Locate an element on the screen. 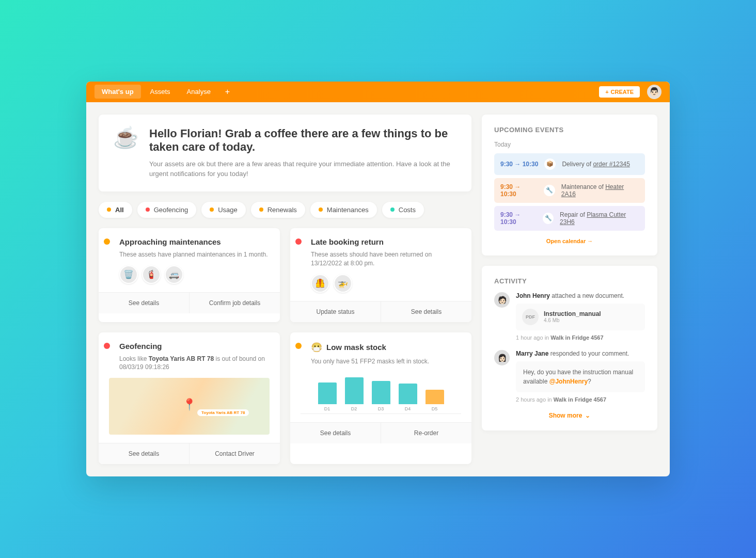  event-text: Delivery of order #12345 is located at coordinates (596, 164).